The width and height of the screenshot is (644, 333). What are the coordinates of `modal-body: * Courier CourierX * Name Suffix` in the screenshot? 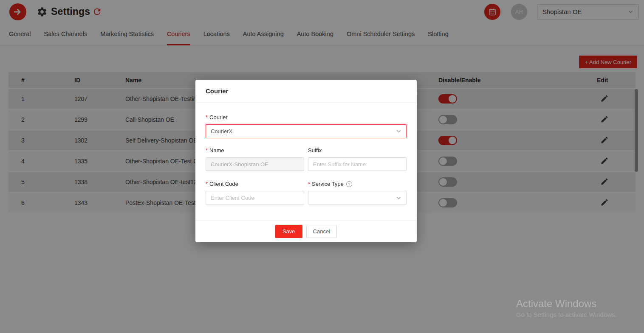 It's located at (306, 154).